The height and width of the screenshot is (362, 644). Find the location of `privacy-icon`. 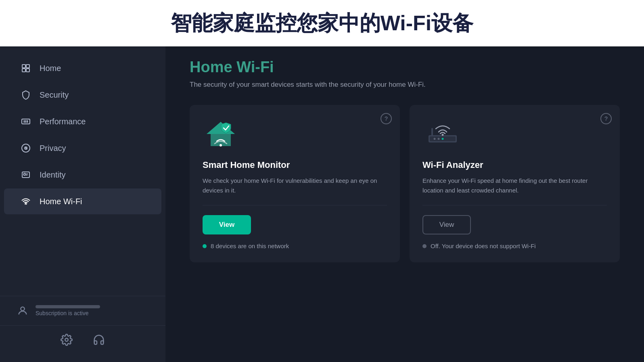

privacy-icon is located at coordinates (26, 148).